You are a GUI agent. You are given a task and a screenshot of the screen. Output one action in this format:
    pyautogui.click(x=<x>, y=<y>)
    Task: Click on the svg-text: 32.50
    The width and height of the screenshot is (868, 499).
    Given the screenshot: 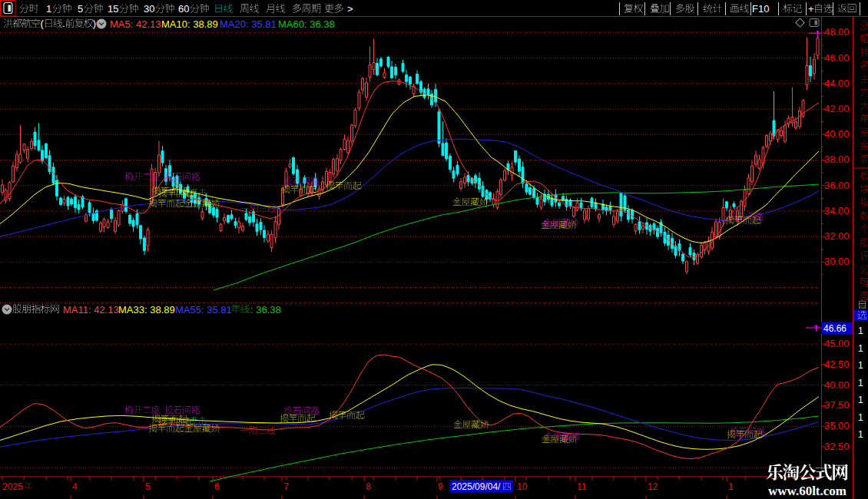 What is the action you would take?
    pyautogui.click(x=837, y=447)
    